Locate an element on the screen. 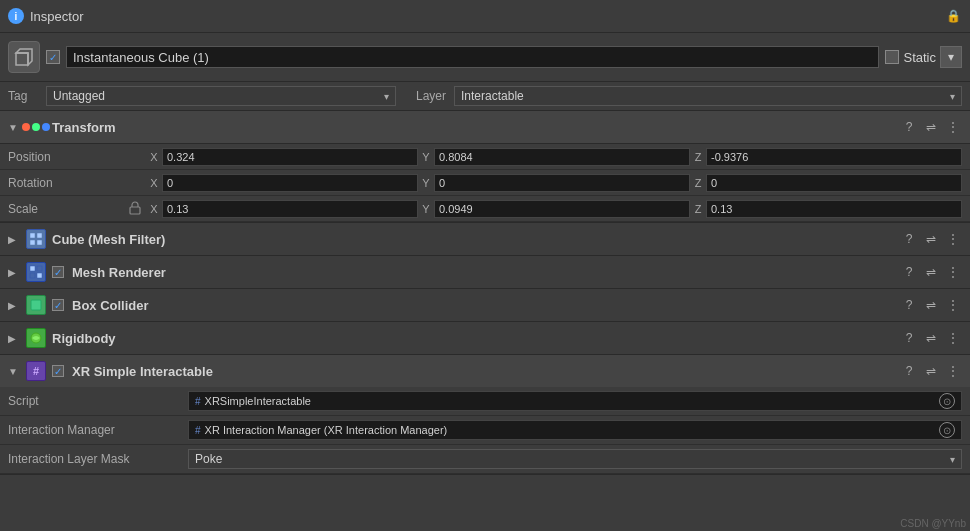 The image size is (970, 531). mesh-renderer-svg is located at coordinates (36, 272).